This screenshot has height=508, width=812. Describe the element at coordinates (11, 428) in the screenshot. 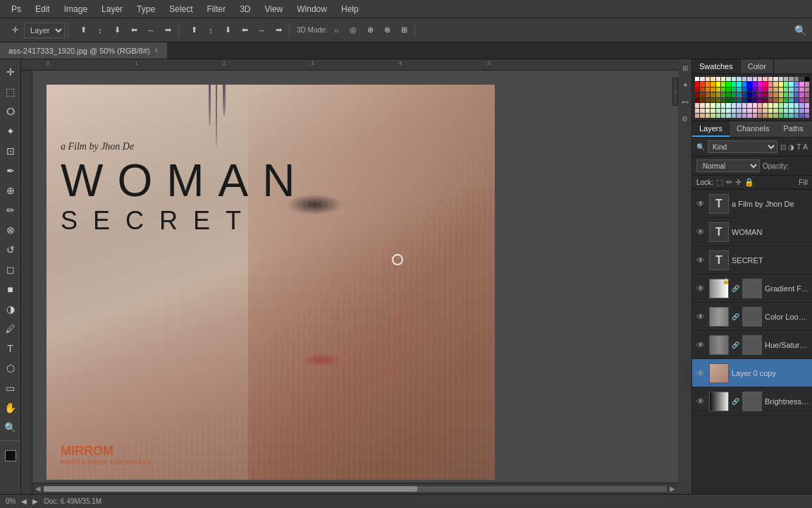

I see `zoom-tool: 🔍` at that location.